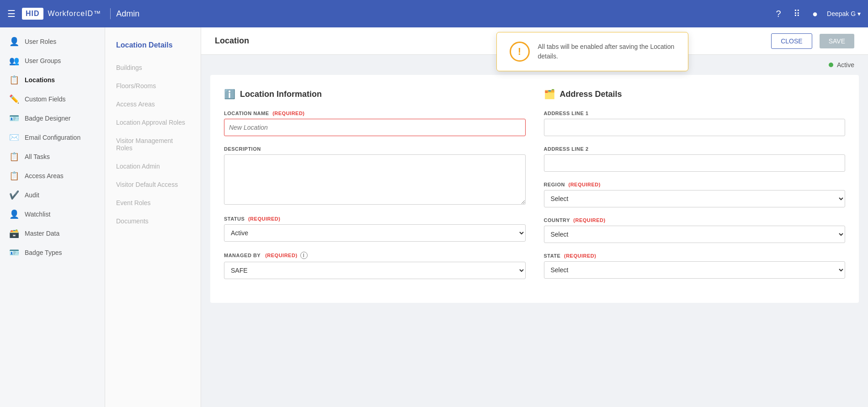  What do you see at coordinates (695, 127) in the screenshot?
I see `address-line1-input` at bounding box center [695, 127].